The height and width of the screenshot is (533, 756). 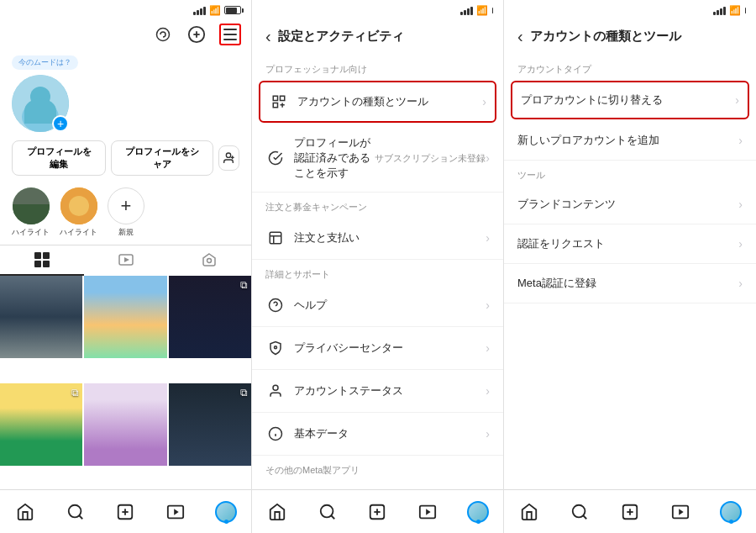 What do you see at coordinates (741, 283) in the screenshot?
I see `chevron-meta-verify: ›` at bounding box center [741, 283].